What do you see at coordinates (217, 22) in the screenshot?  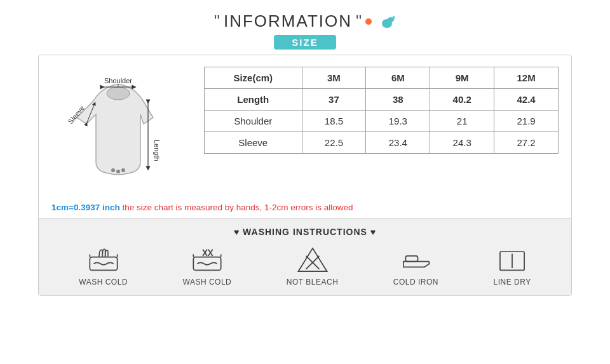 I see `quote-open: "` at bounding box center [217, 22].